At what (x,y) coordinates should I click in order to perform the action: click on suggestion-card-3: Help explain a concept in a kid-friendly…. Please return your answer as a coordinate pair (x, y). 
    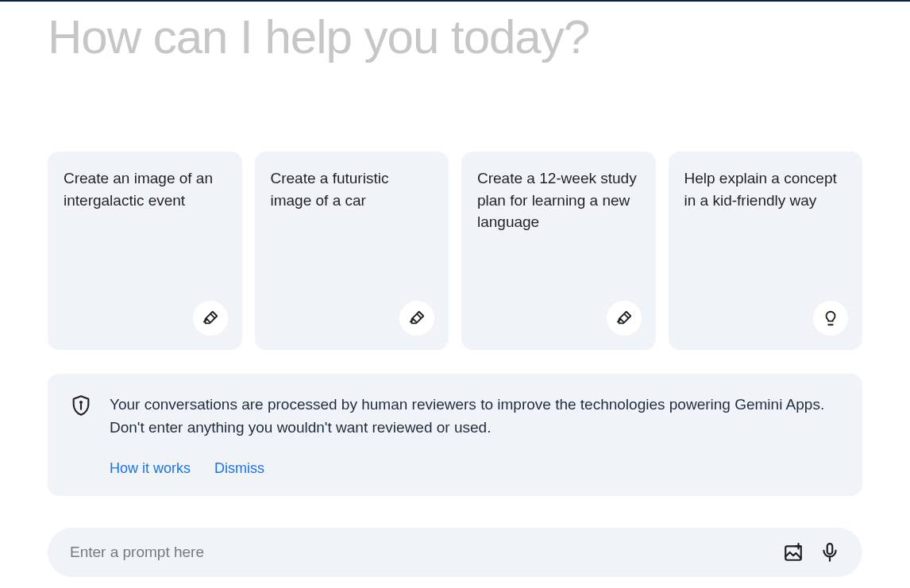
    Looking at the image, I should click on (765, 251).